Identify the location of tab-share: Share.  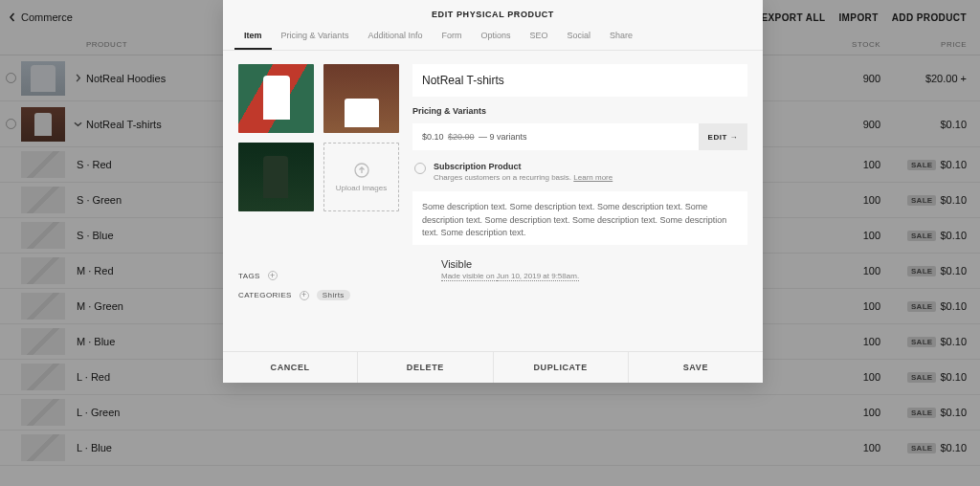
(621, 36).